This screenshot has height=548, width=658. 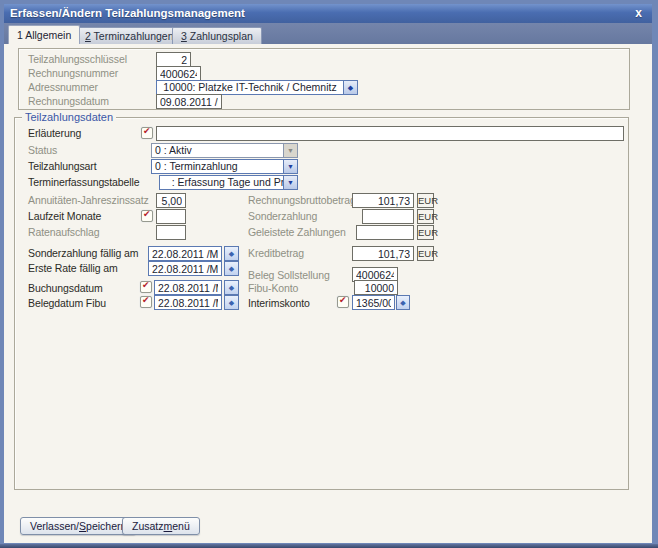 What do you see at coordinates (69, 117) in the screenshot?
I see `group-title: Teilzahlungsdaten` at bounding box center [69, 117].